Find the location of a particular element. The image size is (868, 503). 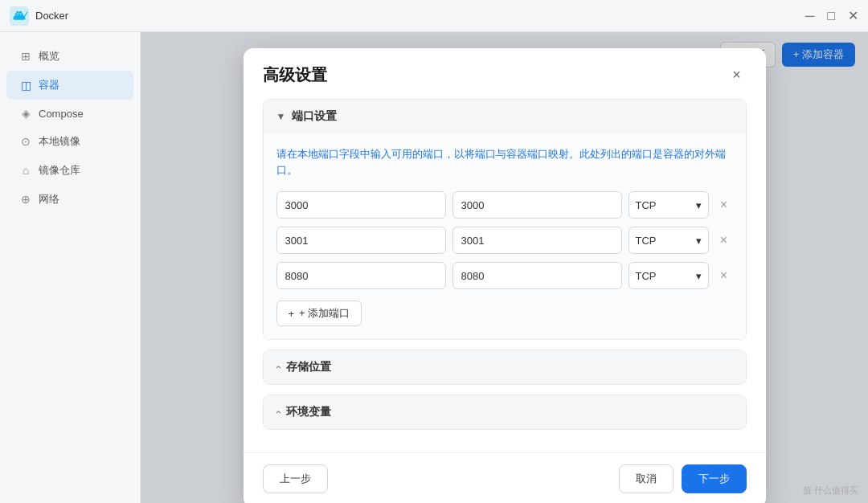

protocol-value-2: TCP is located at coordinates (646, 241).